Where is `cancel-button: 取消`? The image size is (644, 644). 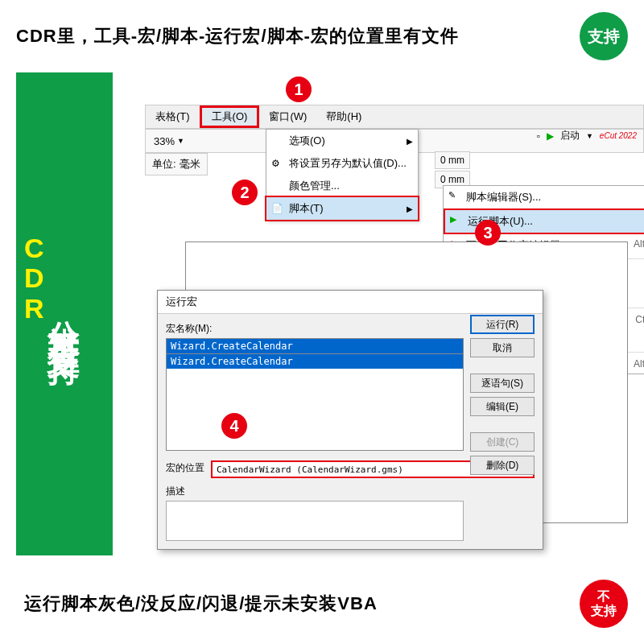 cancel-button: 取消 is located at coordinates (502, 348).